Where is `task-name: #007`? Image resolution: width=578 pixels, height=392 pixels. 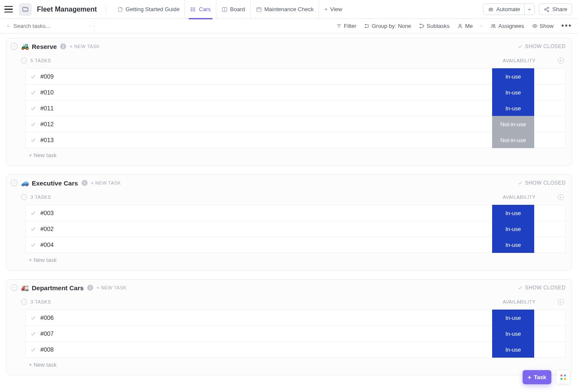
task-name: #007 is located at coordinates (266, 334).